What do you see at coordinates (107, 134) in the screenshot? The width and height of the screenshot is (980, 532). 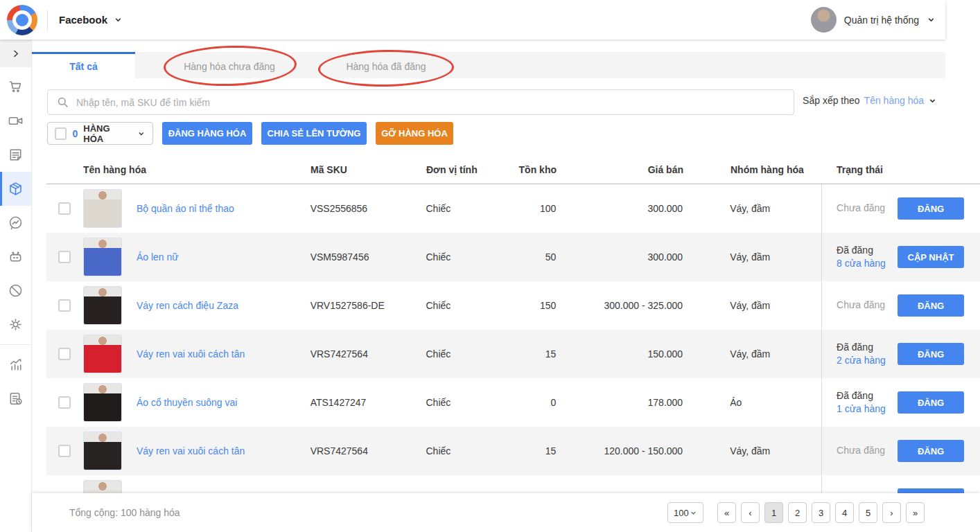 I see `selected-label: HÀNG HÓA` at bounding box center [107, 134].